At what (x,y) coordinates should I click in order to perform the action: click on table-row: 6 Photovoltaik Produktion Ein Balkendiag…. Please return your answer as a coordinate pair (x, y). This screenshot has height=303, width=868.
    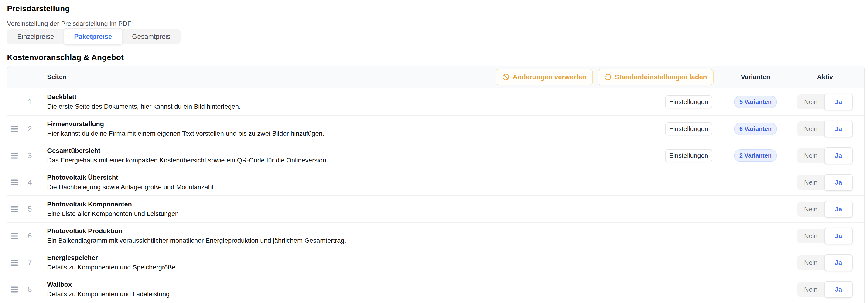
    Looking at the image, I should click on (436, 236).